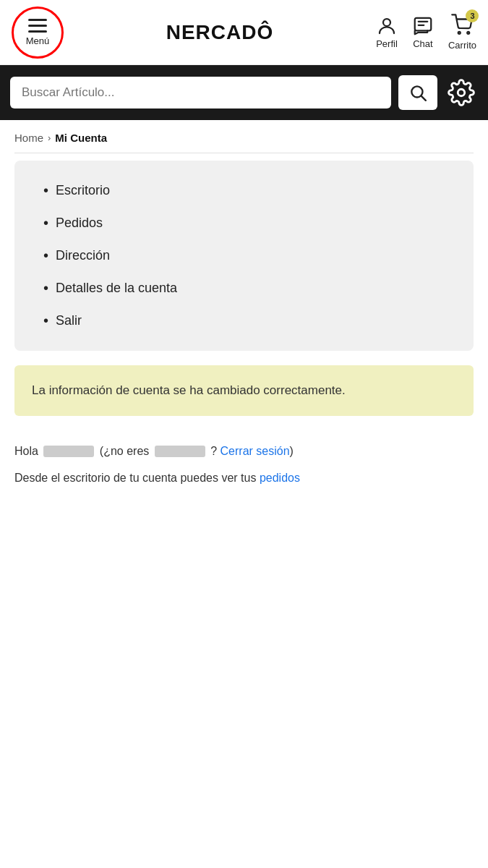 This screenshot has width=488, height=868. I want to click on cart-label: Carrito, so click(463, 45).